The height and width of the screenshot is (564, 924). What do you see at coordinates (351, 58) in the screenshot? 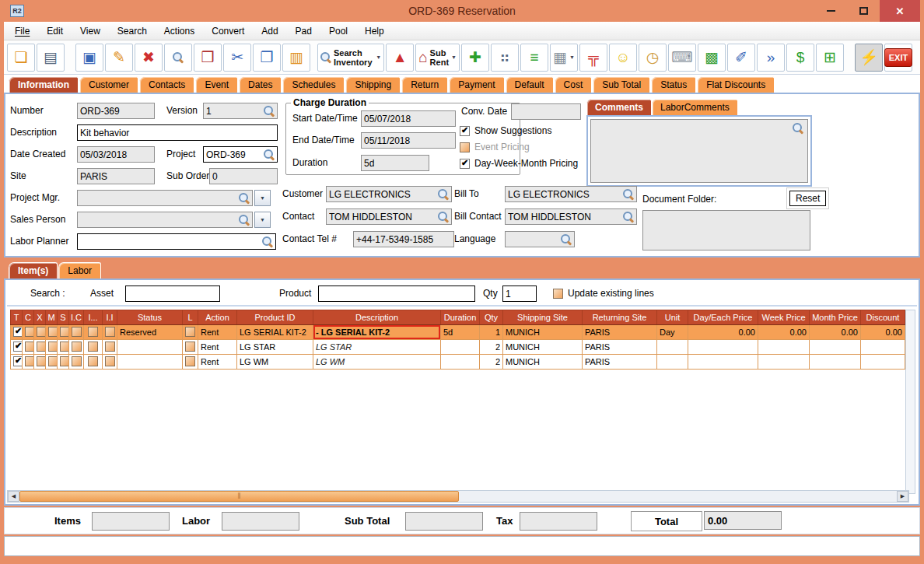
I see `search-inventory-button: Search Inventory ▼` at bounding box center [351, 58].